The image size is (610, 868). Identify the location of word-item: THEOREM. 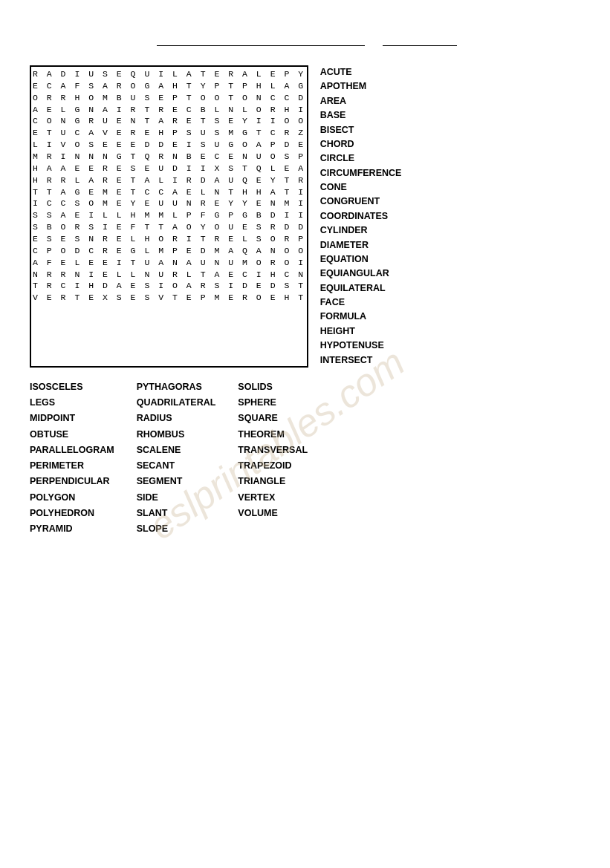
(273, 435).